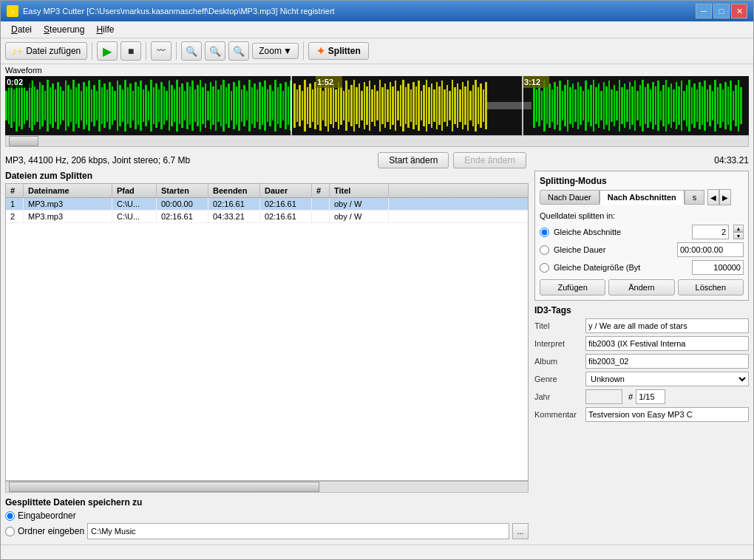 Image resolution: width=754 pixels, height=560 pixels. I want to click on input-folder-radio, so click(10, 516).